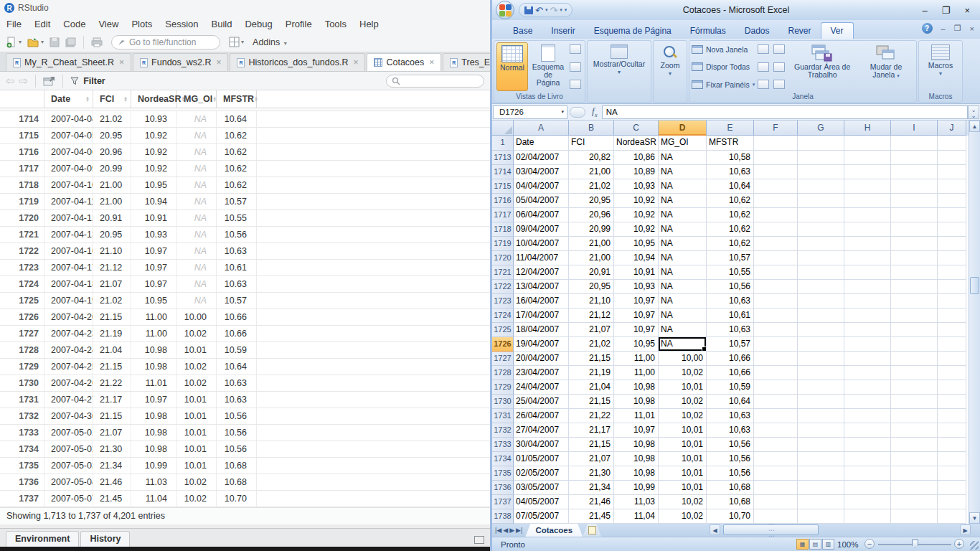 The height and width of the screenshot is (551, 980). What do you see at coordinates (522, 31) in the screenshot?
I see `ribbon-tab-base: Base` at bounding box center [522, 31].